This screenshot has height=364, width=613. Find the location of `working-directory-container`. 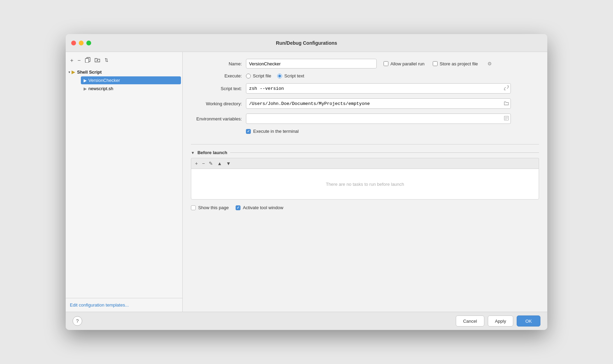

working-directory-container is located at coordinates (378, 104).